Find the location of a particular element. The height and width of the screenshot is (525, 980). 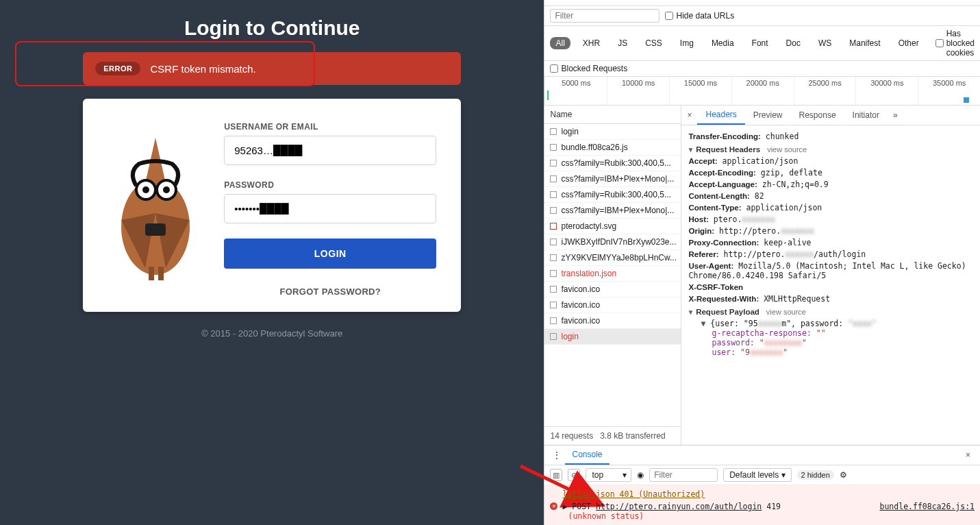

login-button: LOGIN is located at coordinates (330, 254).